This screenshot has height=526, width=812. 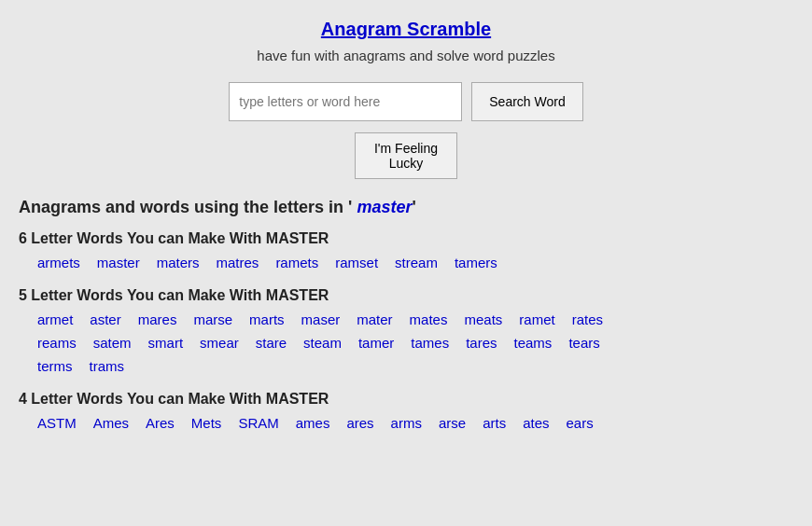 What do you see at coordinates (406, 30) in the screenshot?
I see `page-title: Anagram Scramble` at bounding box center [406, 30].